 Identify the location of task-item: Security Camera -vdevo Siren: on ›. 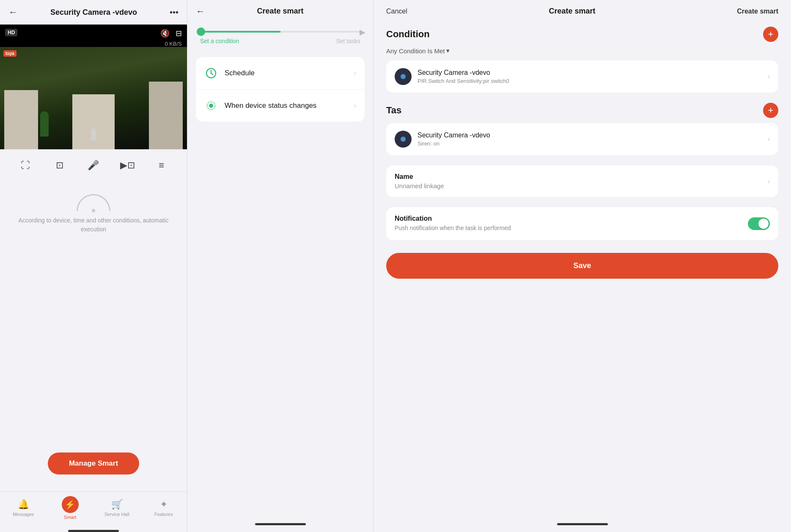
(582, 139).